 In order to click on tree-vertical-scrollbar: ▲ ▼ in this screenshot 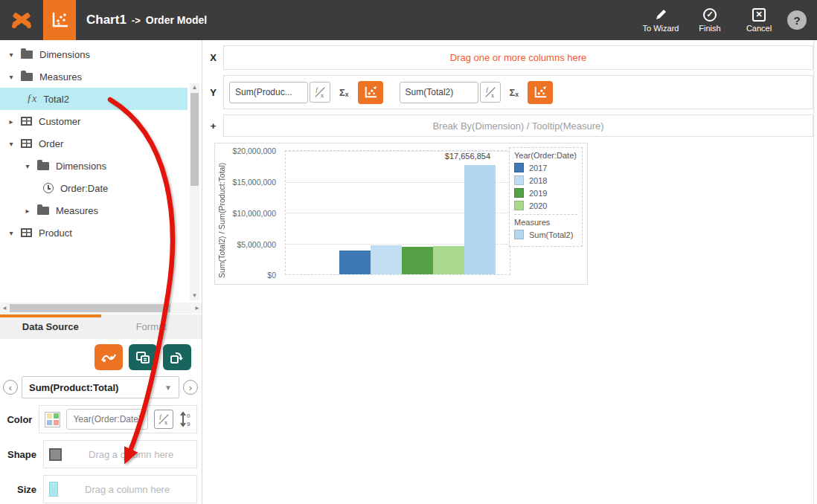, I will do `click(195, 192)`.